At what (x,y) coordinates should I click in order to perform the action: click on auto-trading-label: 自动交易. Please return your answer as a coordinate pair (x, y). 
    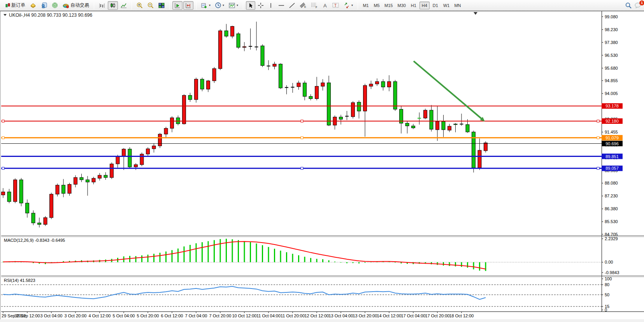
    Looking at the image, I should click on (80, 5).